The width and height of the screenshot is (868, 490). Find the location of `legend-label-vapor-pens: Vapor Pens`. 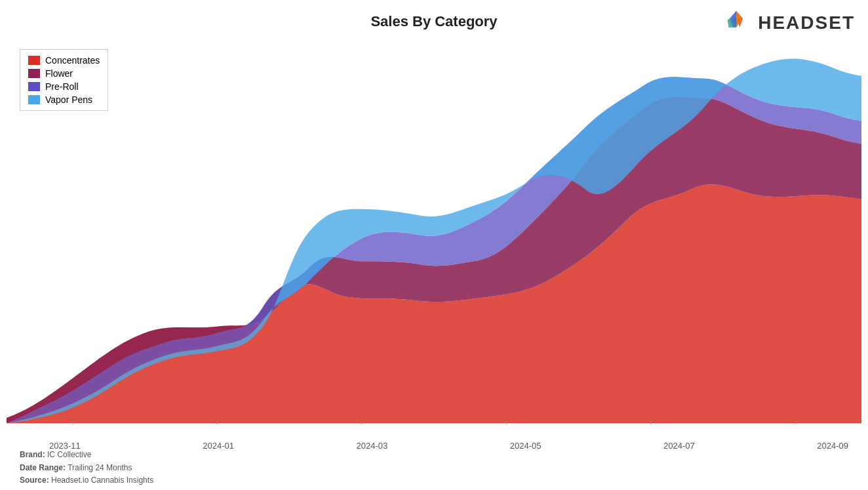

legend-label-vapor-pens: Vapor Pens is located at coordinates (69, 100).